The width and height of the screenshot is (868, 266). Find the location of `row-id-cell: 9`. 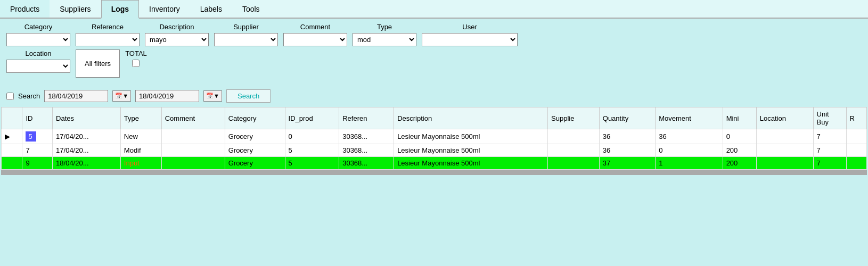

row-id-cell: 9 is located at coordinates (37, 163).